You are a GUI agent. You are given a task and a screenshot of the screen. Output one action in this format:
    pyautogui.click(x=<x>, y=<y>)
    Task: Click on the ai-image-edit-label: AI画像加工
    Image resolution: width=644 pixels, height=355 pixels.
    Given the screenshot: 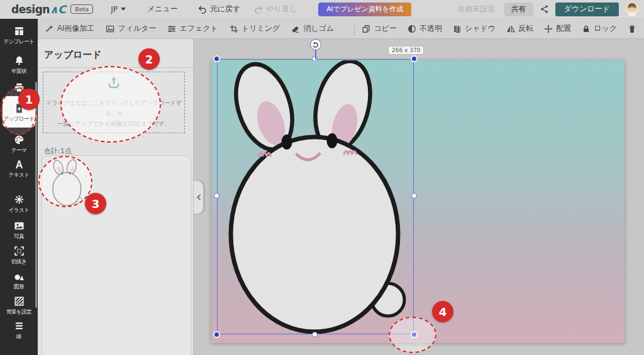 What is the action you would take?
    pyautogui.click(x=75, y=29)
    